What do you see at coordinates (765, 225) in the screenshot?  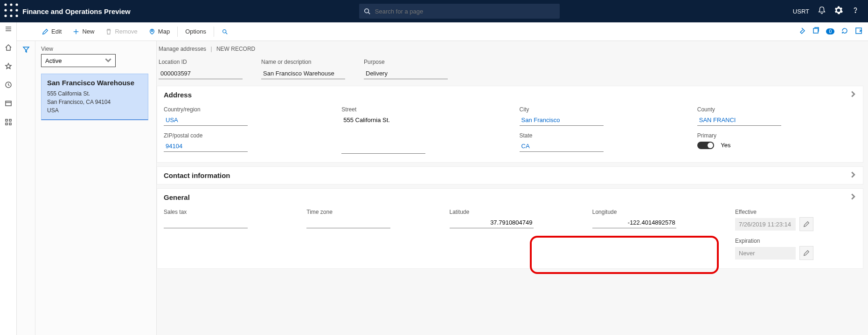 I see `effective-field` at bounding box center [765, 225].